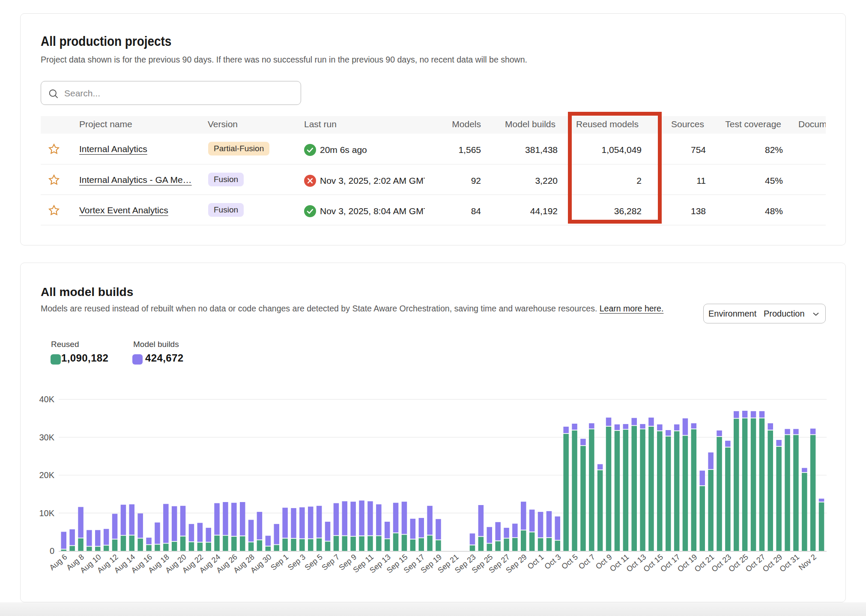 This screenshot has width=866, height=616. What do you see at coordinates (47, 399) in the screenshot?
I see `svg-text: 40K` at bounding box center [47, 399].